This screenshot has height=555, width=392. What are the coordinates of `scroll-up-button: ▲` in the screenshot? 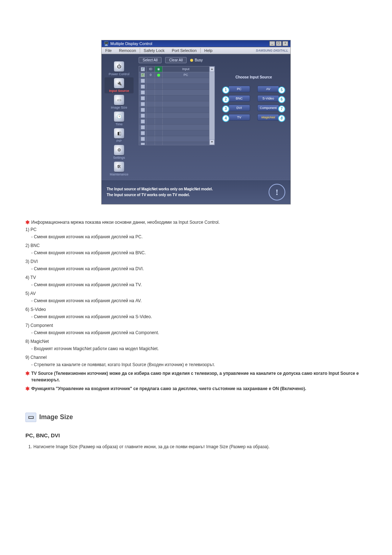 It's located at (212, 69).